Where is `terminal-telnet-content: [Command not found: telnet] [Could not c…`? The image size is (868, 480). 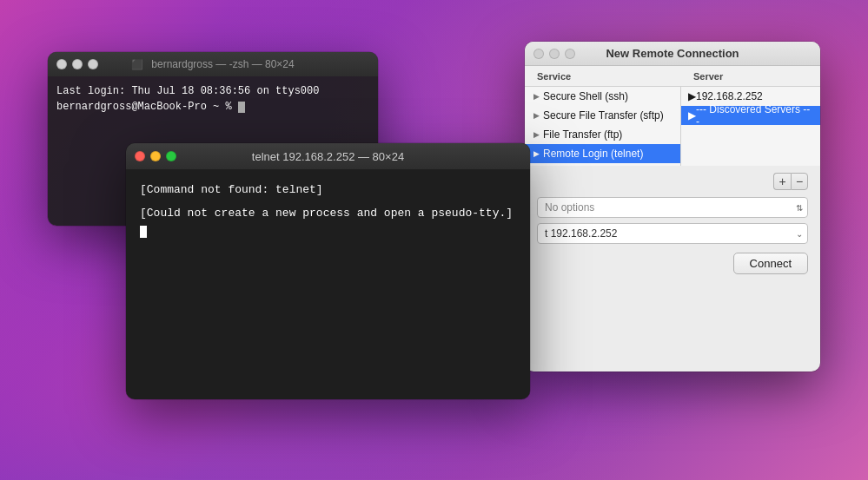 terminal-telnet-content: [Command not found: telnet] [Could not c… is located at coordinates (328, 211).